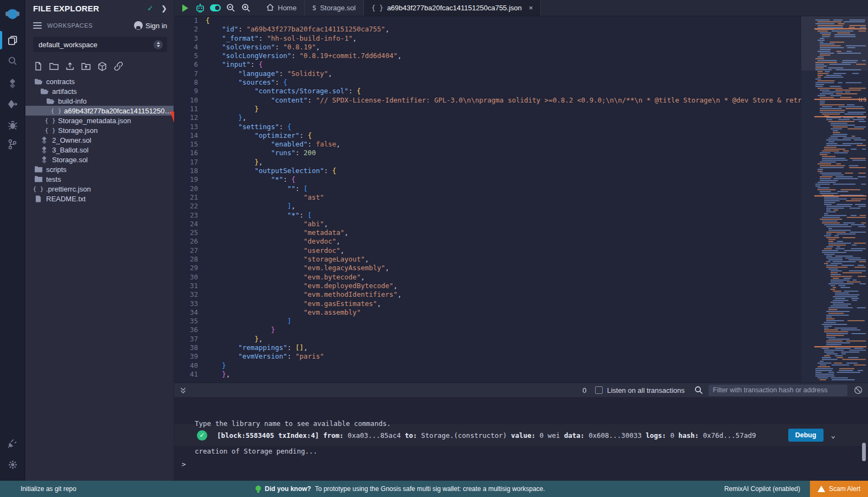 This screenshot has height=497, width=868. I want to click on sidebar-item-search, so click(12, 61).